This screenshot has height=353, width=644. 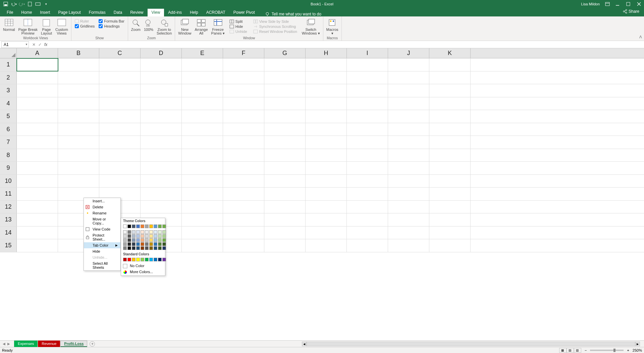 What do you see at coordinates (8, 246) in the screenshot?
I see `row-header: 15` at bounding box center [8, 246].